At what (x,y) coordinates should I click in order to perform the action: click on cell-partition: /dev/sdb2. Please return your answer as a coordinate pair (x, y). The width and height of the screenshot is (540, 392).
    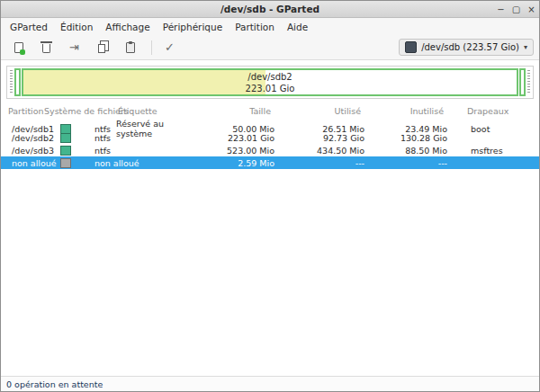
    Looking at the image, I should click on (29, 138).